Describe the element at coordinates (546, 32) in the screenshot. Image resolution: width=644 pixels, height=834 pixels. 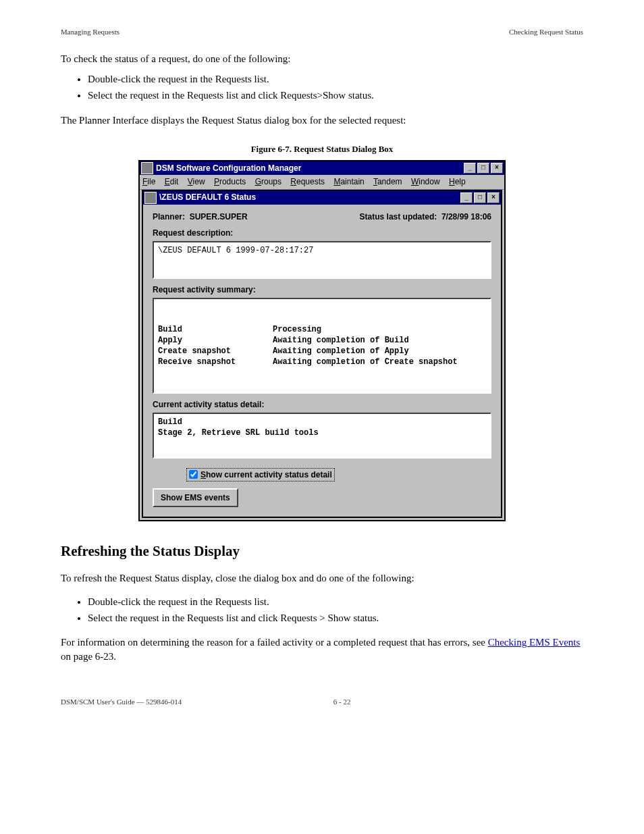
I see `running-header-right: Checking Request Status` at that location.